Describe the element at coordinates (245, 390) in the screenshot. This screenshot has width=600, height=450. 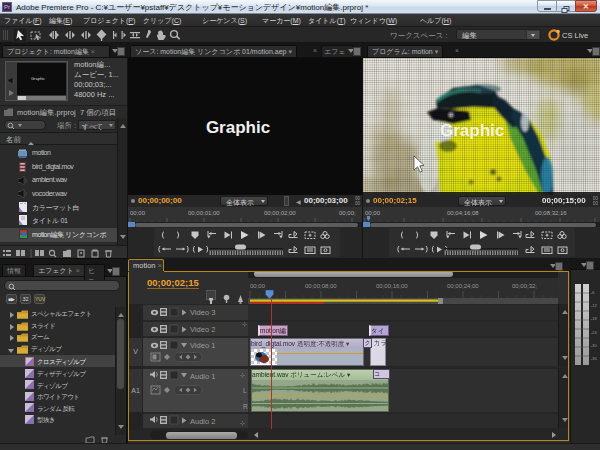
I see `svg-text: L` at that location.